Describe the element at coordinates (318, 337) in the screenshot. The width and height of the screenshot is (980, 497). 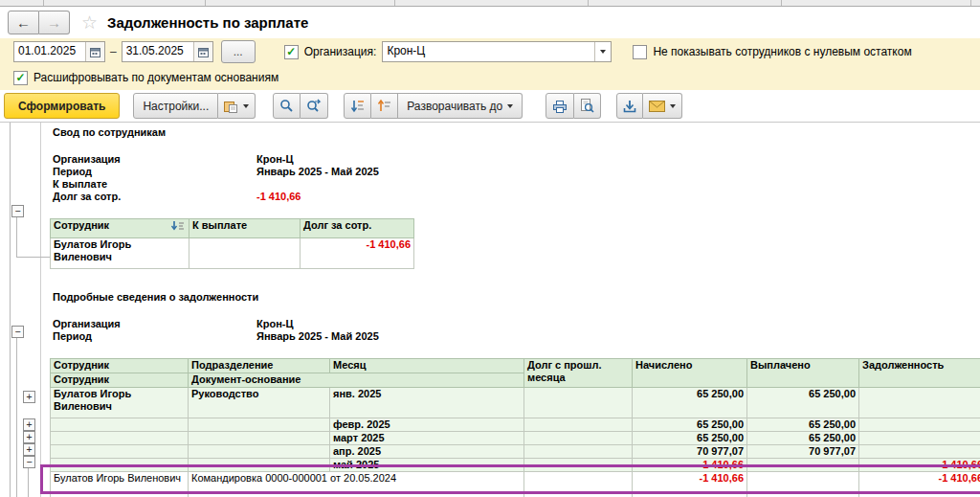
I see `details-period-value: Январь 2025 - Май 2025` at that location.